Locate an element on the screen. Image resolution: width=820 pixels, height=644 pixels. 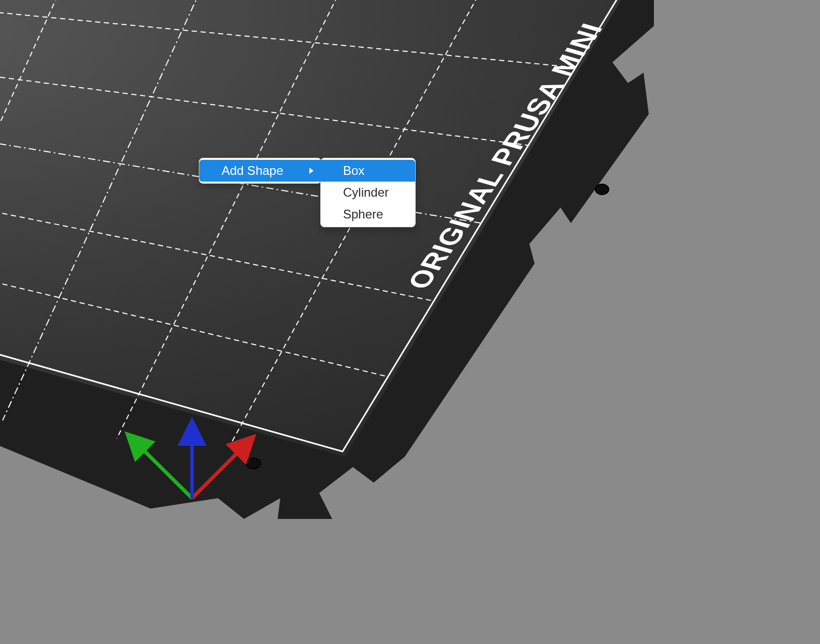
menu-item-cylinder: Cylinder is located at coordinates (368, 193).